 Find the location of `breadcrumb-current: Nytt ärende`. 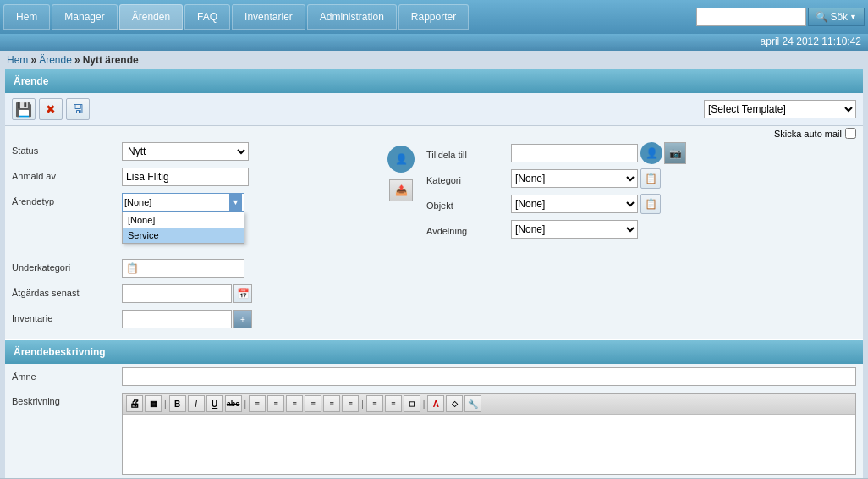

breadcrumb-current: Nytt ärende is located at coordinates (111, 60).